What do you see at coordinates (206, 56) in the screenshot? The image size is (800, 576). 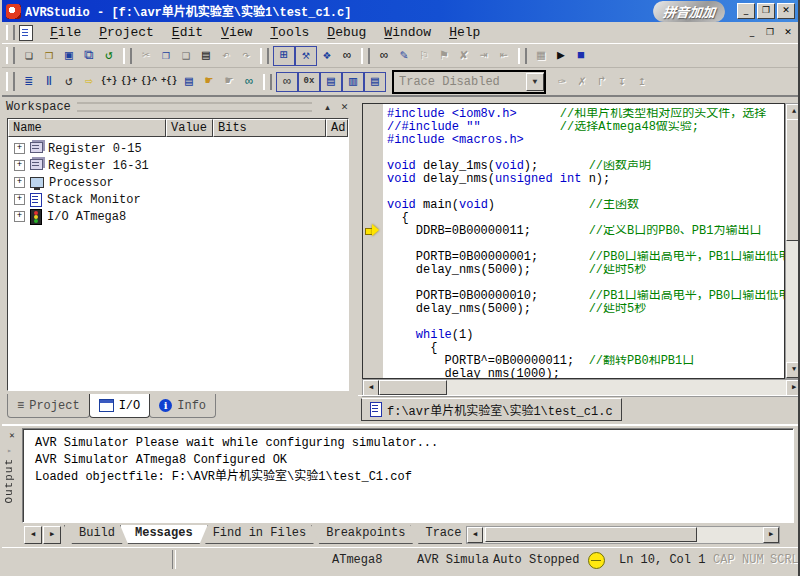 I see `print-icon: ▤` at bounding box center [206, 56].